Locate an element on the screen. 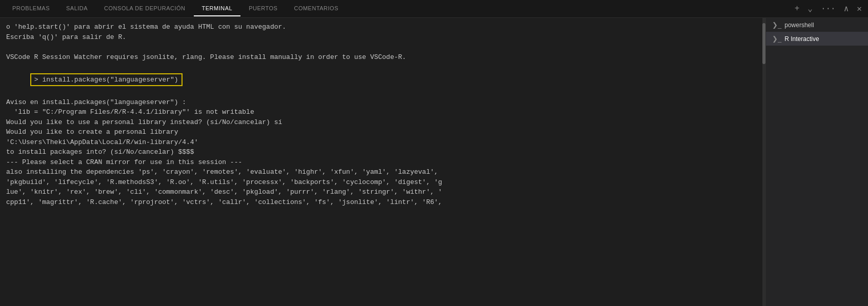 The width and height of the screenshot is (868, 306). terminal-line: Aviso en install.packages("languageserve… is located at coordinates (381, 103).